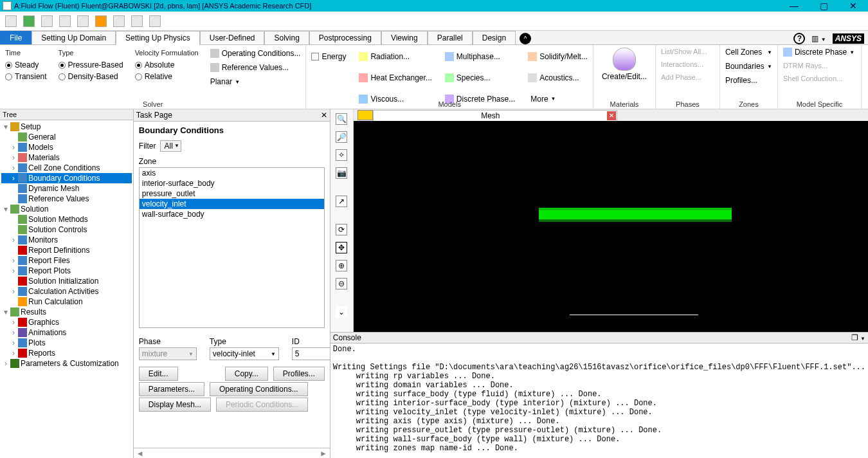 Image resolution: width=868 pixels, height=458 pixels. Describe the element at coordinates (525, 39) in the screenshot. I see `collapse-ribbon-icon: ^` at that location.